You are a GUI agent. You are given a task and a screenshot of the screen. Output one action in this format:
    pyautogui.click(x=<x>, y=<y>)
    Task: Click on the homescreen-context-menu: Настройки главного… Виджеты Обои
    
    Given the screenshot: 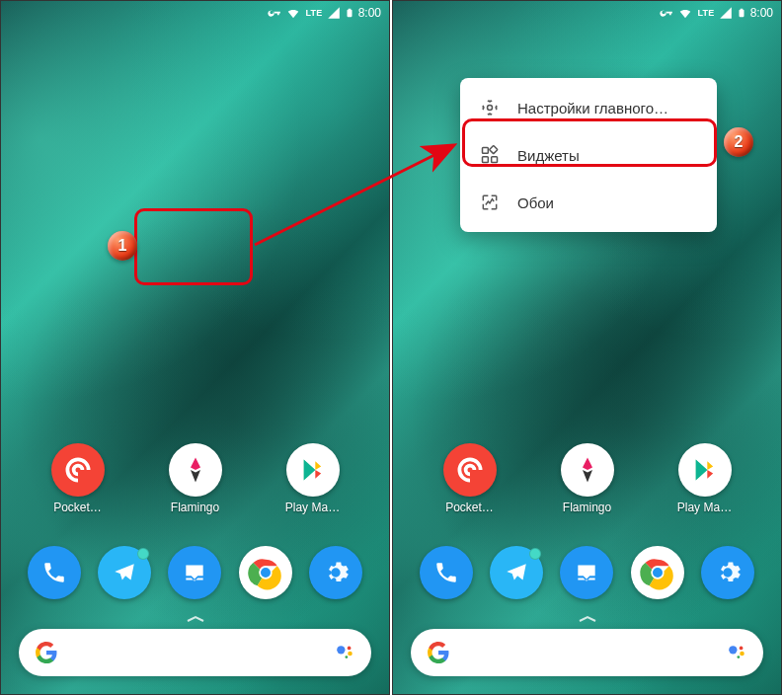 What is the action you would take?
    pyautogui.click(x=588, y=155)
    